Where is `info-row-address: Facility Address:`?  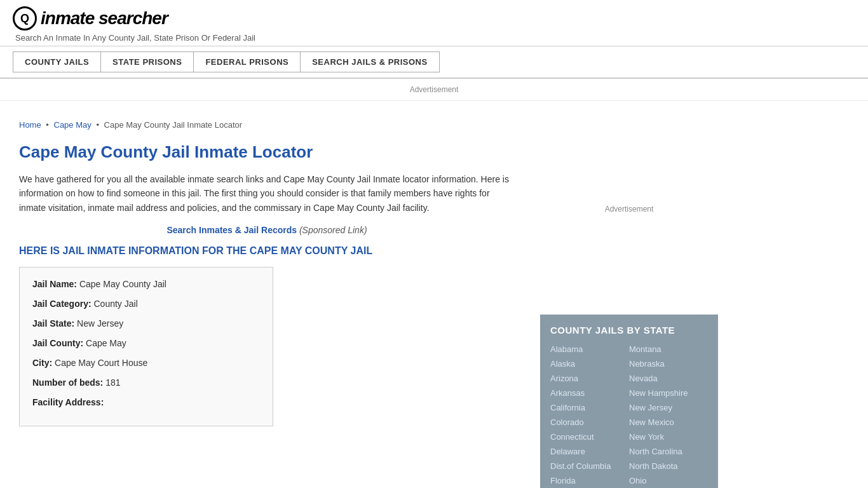
info-row-address: Facility Address: is located at coordinates (146, 403).